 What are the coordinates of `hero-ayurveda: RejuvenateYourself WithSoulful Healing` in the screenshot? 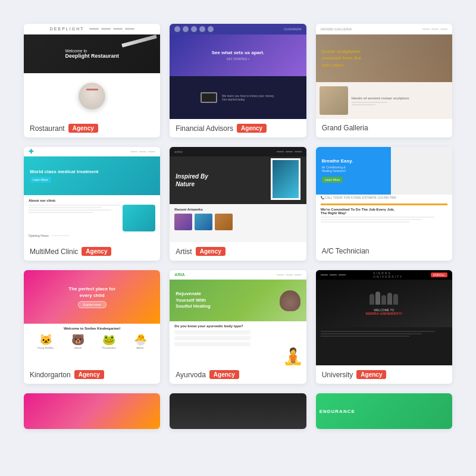 It's located at (238, 300).